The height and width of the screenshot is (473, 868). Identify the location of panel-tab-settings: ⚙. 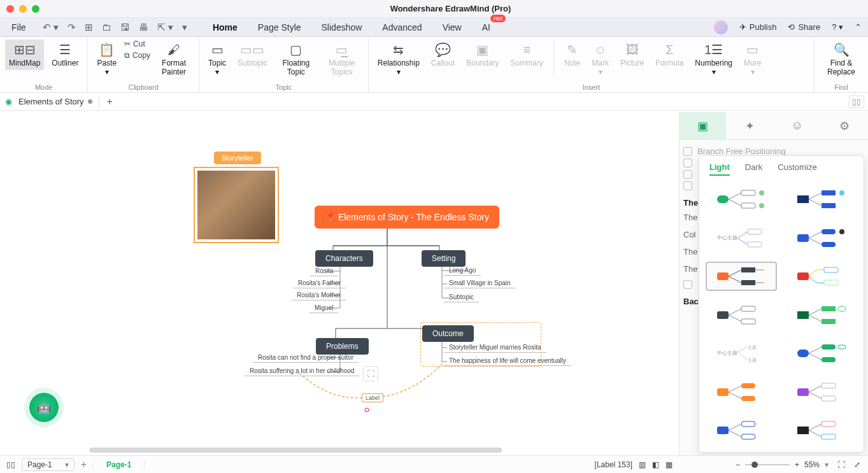
(844, 126).